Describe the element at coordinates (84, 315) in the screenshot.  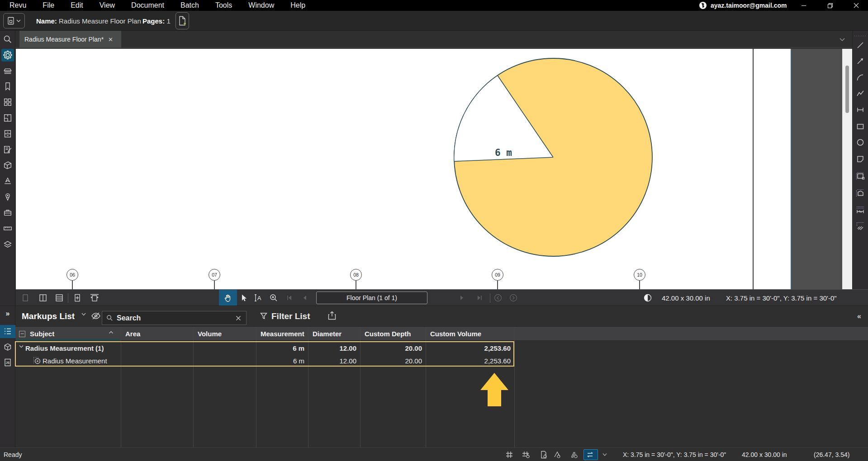
I see `markups-title-chevron-icon` at that location.